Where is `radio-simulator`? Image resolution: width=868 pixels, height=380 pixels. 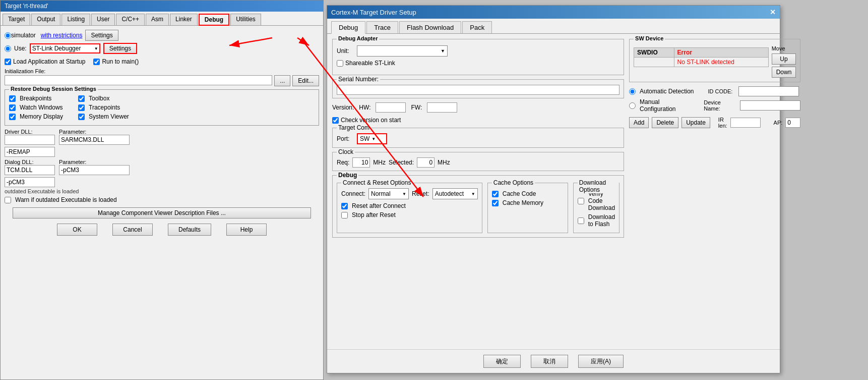 radio-simulator is located at coordinates (8, 35).